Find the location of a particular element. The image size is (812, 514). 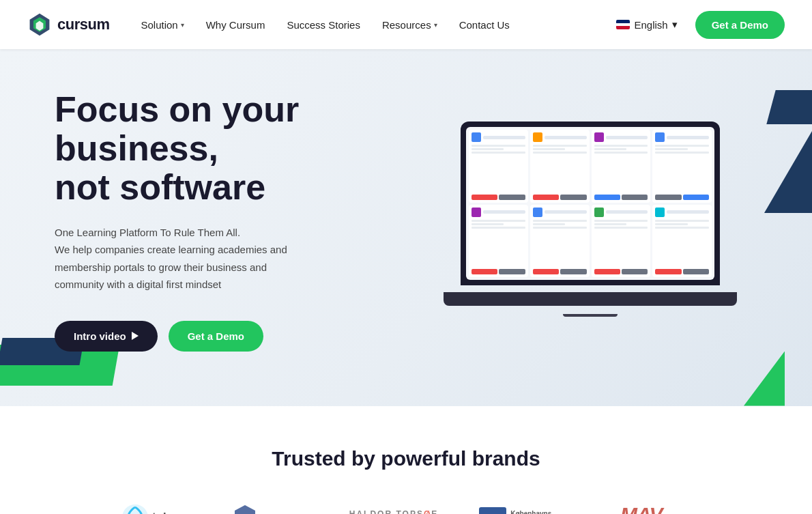

nav-right: English ▾ Get a Demo is located at coordinates (697, 25).